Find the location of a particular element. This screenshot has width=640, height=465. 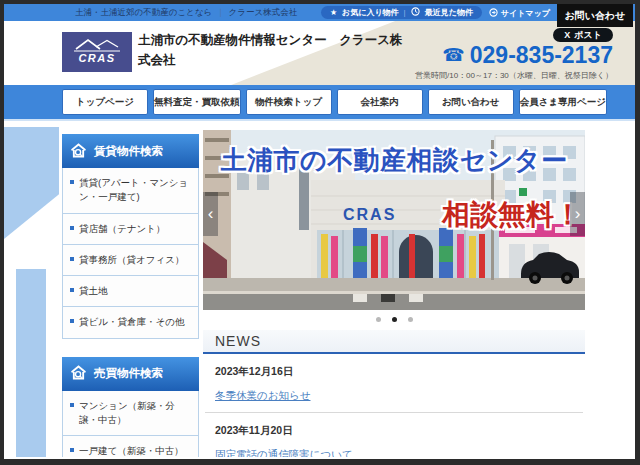

sidebar-item-rental-building: 貸ビル・貸倉庫・その他 is located at coordinates (130, 322).